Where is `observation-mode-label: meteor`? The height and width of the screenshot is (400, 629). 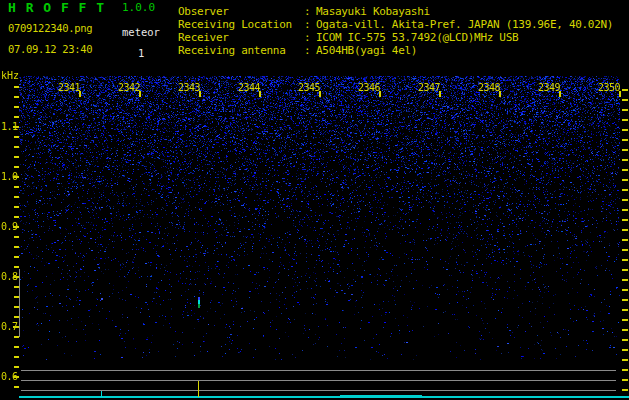
observation-mode-label: meteor is located at coordinates (141, 32).